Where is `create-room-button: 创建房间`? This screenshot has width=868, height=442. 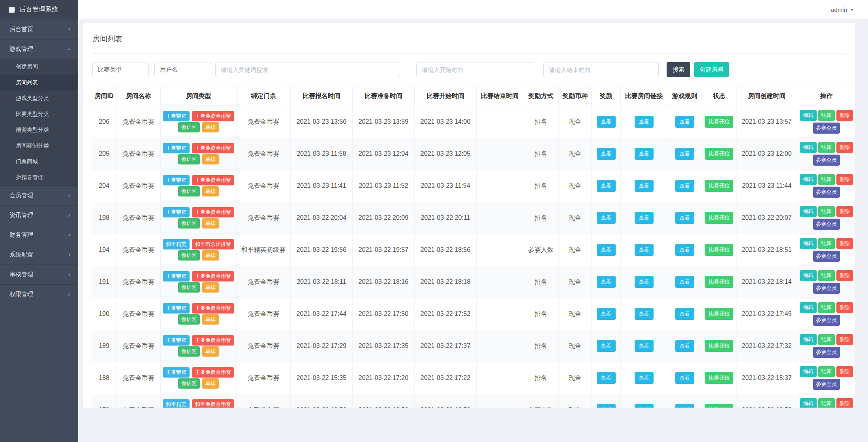
create-room-button: 创建房间 is located at coordinates (712, 70).